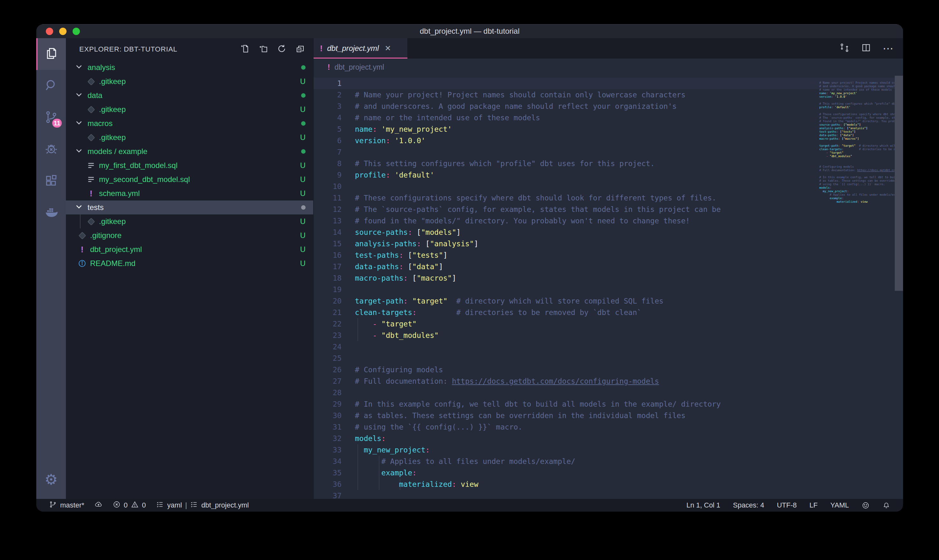 This screenshot has height=560, width=939. Describe the element at coordinates (334, 95) in the screenshot. I see `line-number: 2` at that location.